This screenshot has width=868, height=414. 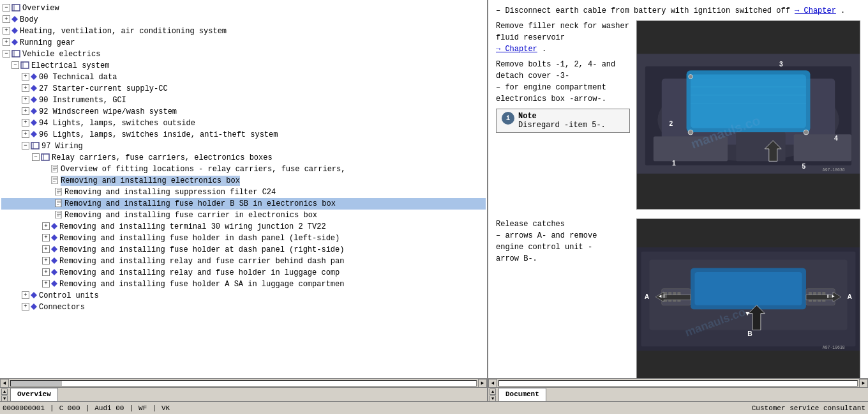 I want to click on right-scroll-right-btn: ►, so click(x=864, y=383).